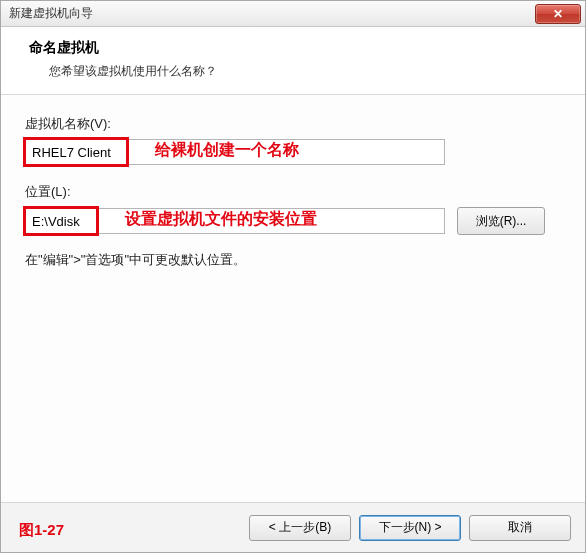  Describe the element at coordinates (300, 528) in the screenshot. I see `back-button: < 上一步(B)` at that location.